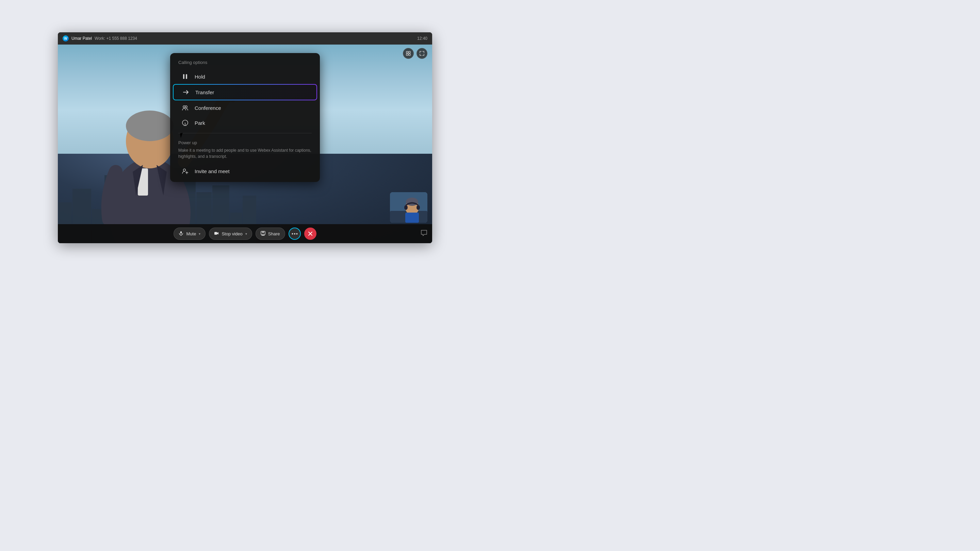 This screenshot has height=551, width=980. What do you see at coordinates (185, 76) in the screenshot?
I see `hold-icon` at bounding box center [185, 76].